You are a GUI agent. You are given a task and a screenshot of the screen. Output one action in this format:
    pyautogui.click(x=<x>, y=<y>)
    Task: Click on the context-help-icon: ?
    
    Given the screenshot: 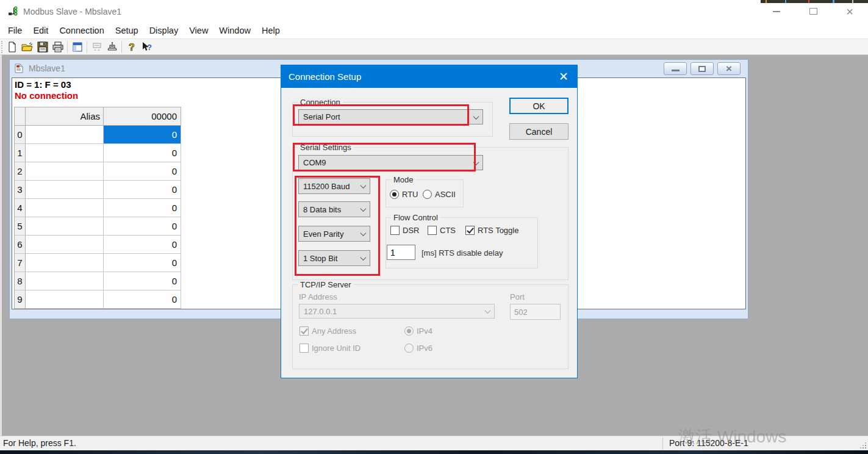 What is the action you would take?
    pyautogui.click(x=147, y=47)
    